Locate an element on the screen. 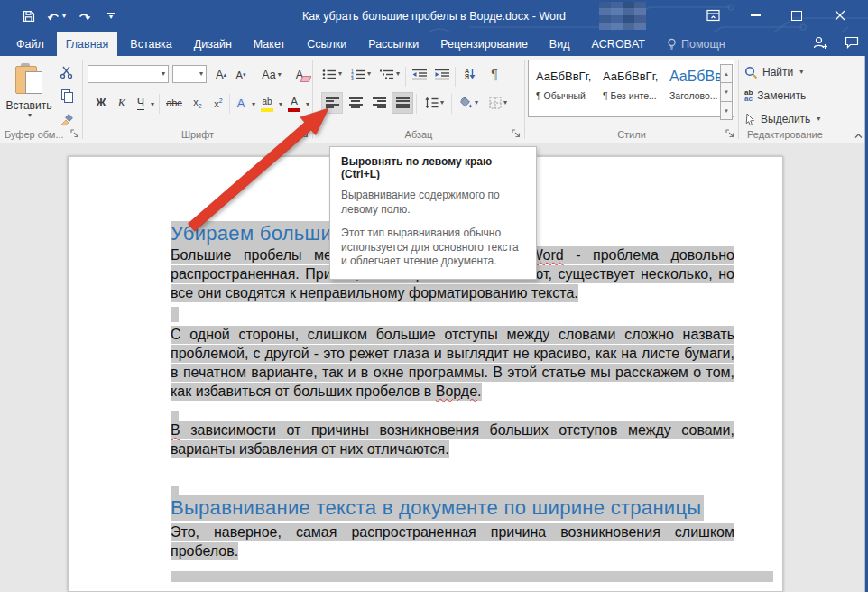  tab-mailings: Рассылки is located at coordinates (393, 44).